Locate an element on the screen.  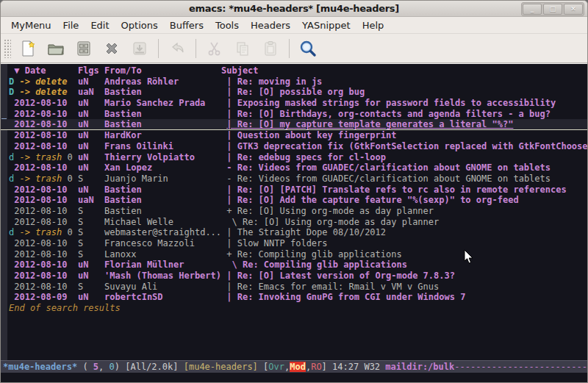
message-row: 2012-08-10 uN HardKor | Question about k… is located at coordinates (298, 135).